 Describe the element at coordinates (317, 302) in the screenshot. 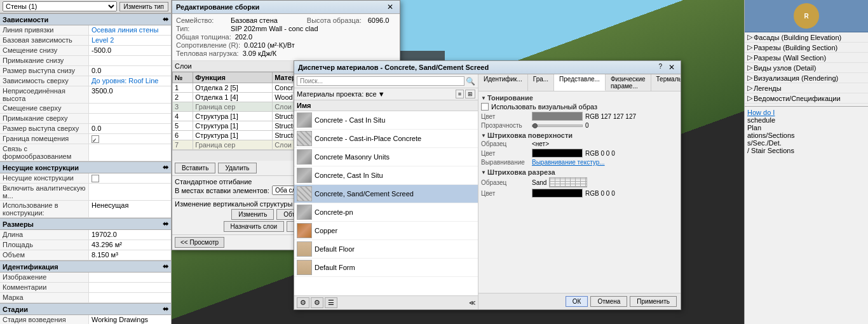

I see `duplicate-material-button: ⚙` at that location.